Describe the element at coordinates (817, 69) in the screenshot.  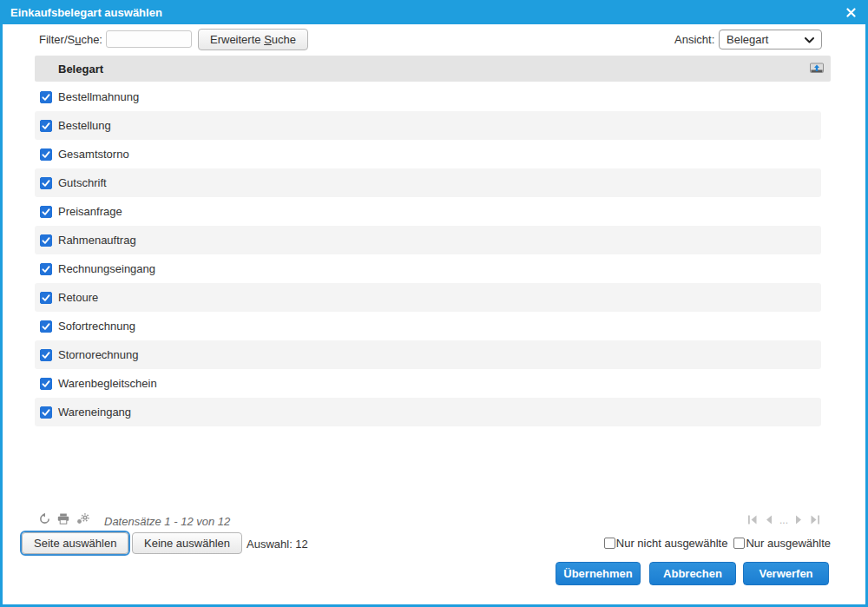
I see `column-settings-icon` at that location.